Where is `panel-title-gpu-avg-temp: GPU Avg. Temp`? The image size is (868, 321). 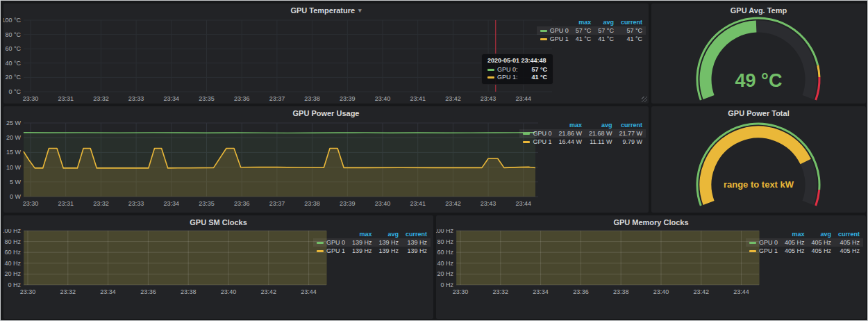 panel-title-gpu-avg-temp: GPU Avg. Temp is located at coordinates (758, 10).